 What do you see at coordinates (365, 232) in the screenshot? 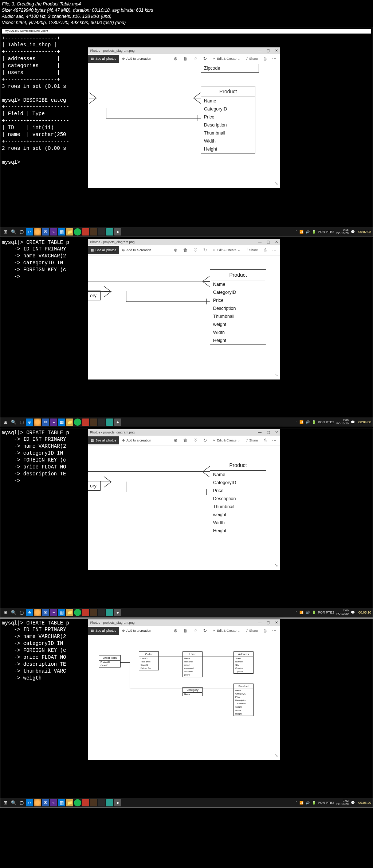
I see `video-timestamp: 00:02:08` at bounding box center [365, 232].